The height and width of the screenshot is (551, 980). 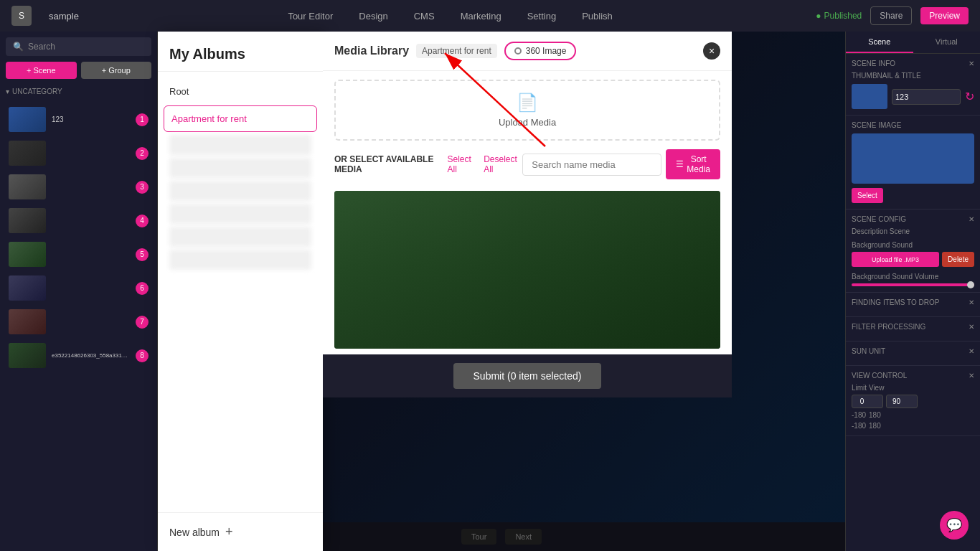 What do you see at coordinates (142, 187) in the screenshot?
I see `scene-number: 3` at bounding box center [142, 187].